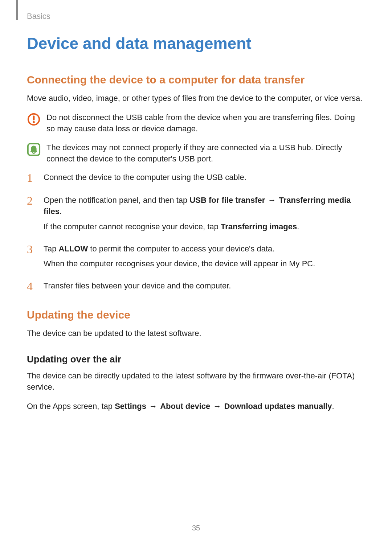  Describe the element at coordinates (196, 333) in the screenshot. I see `updating-intro: The device can be updated to the latest …` at that location.